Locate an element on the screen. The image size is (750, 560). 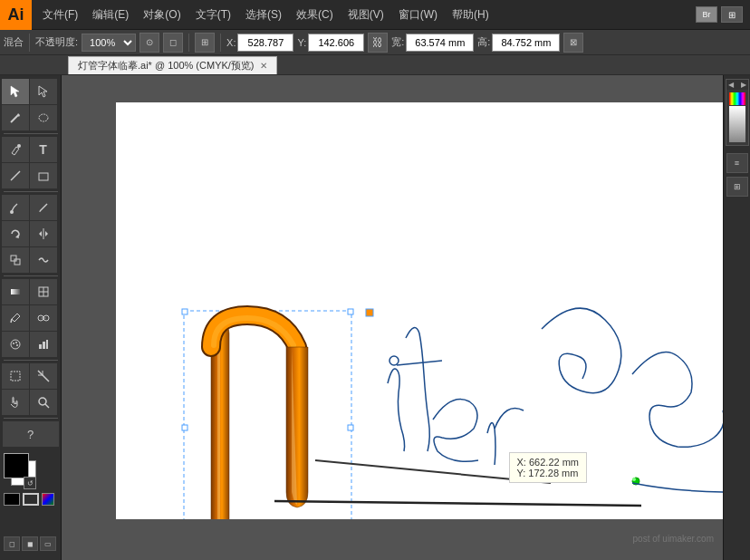
eyedropper-tool is located at coordinates (15, 318).